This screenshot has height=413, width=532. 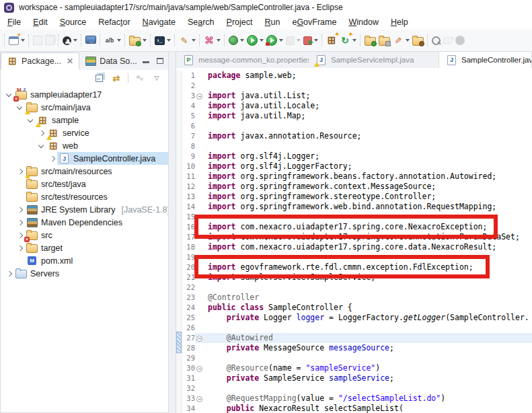 What do you see at coordinates (85, 235) in the screenshot?
I see `tree-item-src: ×src` at bounding box center [85, 235].